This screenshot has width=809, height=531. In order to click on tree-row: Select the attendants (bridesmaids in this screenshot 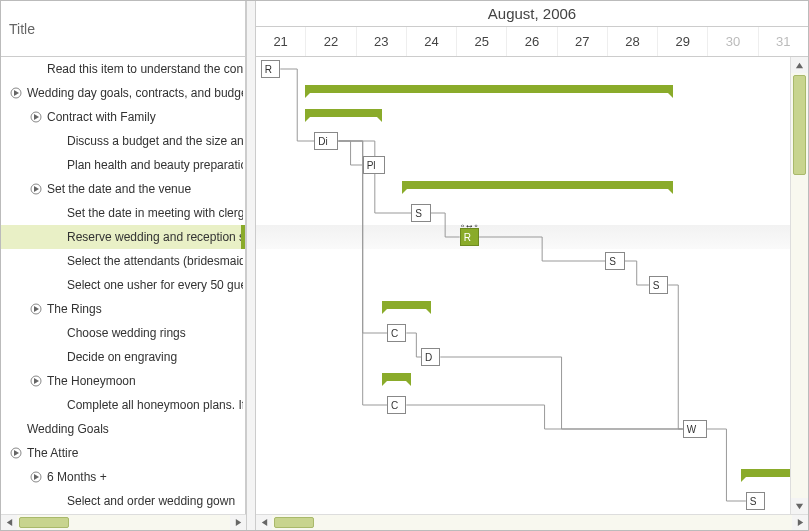, I will do `click(123, 261)`.